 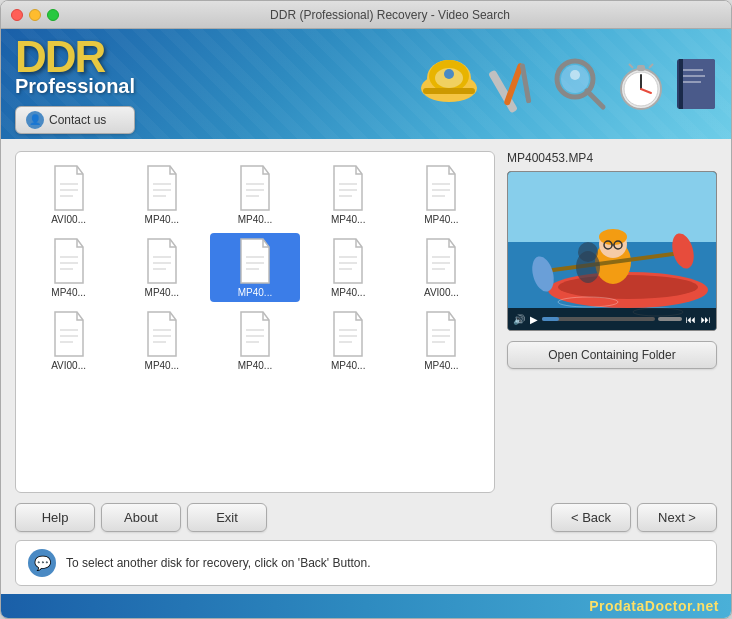 I want to click on preview-video: 🔊 ▶ ⏮ ⏭, so click(x=612, y=251).